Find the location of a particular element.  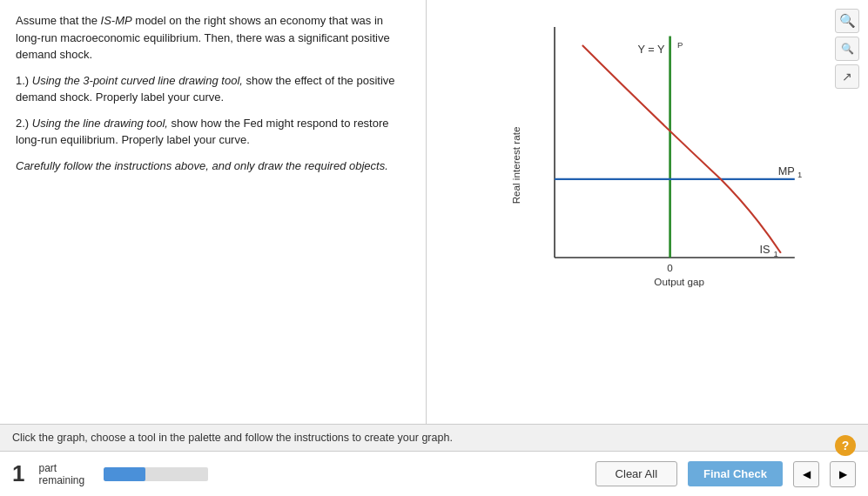

status-text: Click the graph, choose a tool in the pa… is located at coordinates (232, 438).